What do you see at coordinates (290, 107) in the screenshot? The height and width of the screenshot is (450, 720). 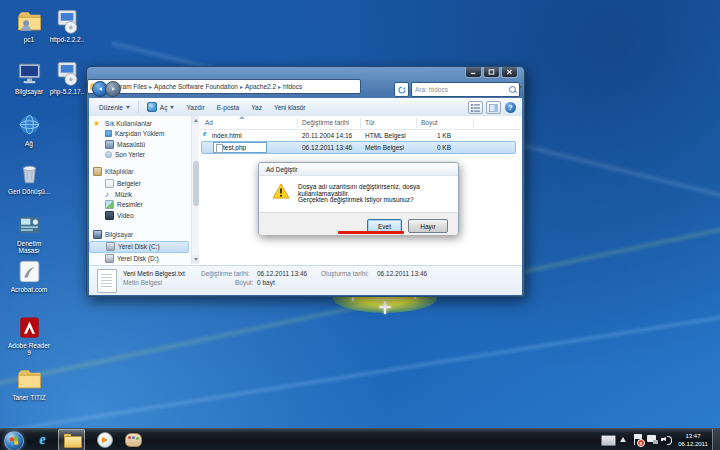 I see `toolbar-yeni-klasor: Yeni klasör` at bounding box center [290, 107].